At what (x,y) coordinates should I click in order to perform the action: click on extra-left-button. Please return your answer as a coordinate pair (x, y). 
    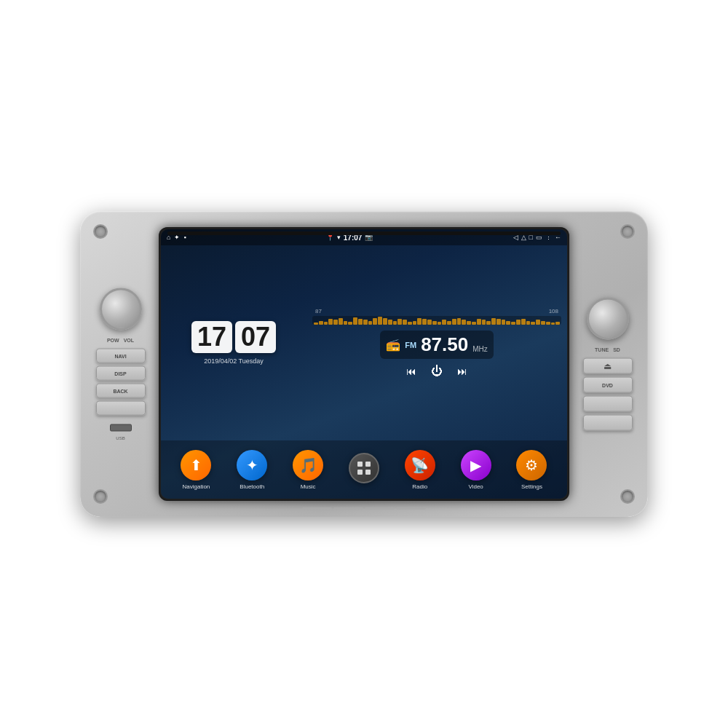
    Looking at the image, I should click on (121, 408).